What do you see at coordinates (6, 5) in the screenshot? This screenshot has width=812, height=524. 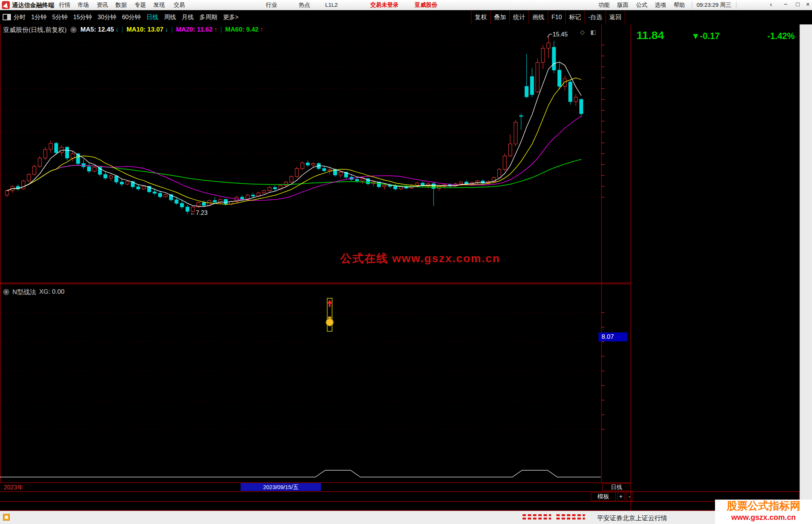 I see `app-logo-icon` at bounding box center [6, 5].